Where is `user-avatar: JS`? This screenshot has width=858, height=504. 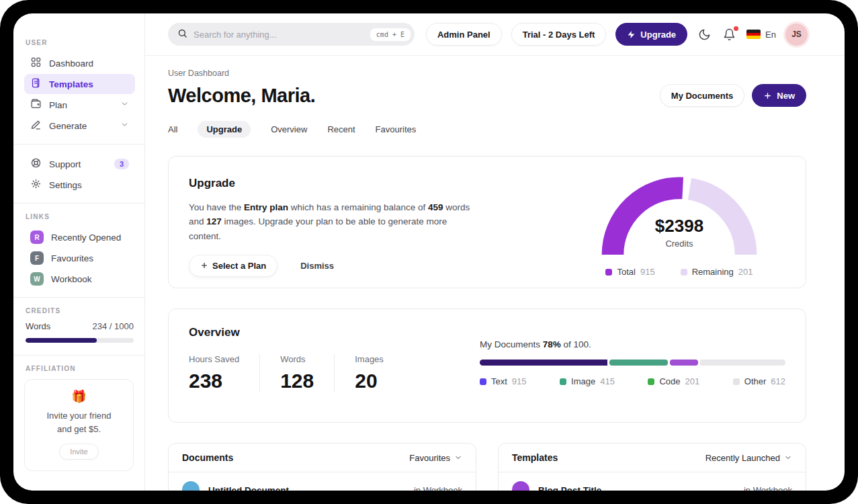
user-avatar: JS is located at coordinates (797, 35).